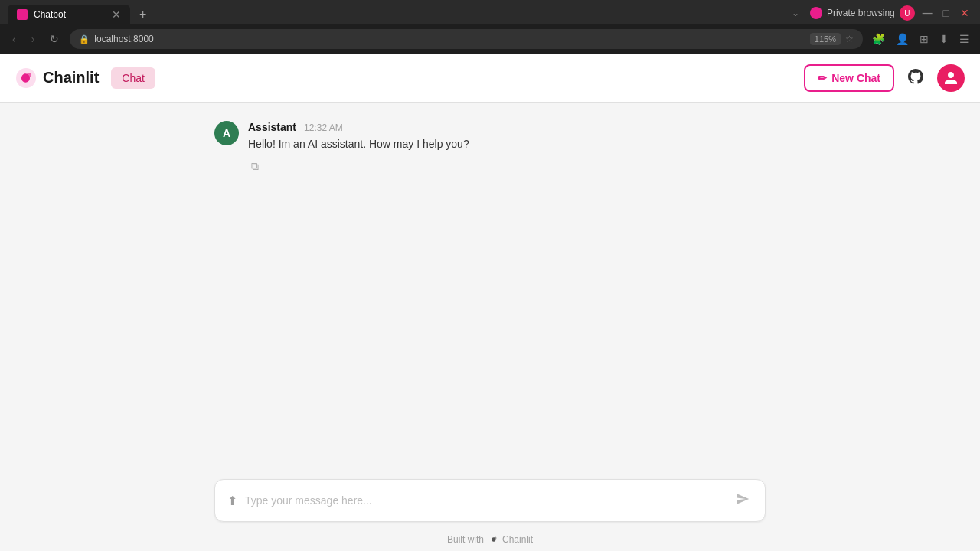 This screenshot has width=980, height=551. What do you see at coordinates (466, 39) in the screenshot?
I see `address-bar: 🔒 localhost:8000 115% ☆` at bounding box center [466, 39].